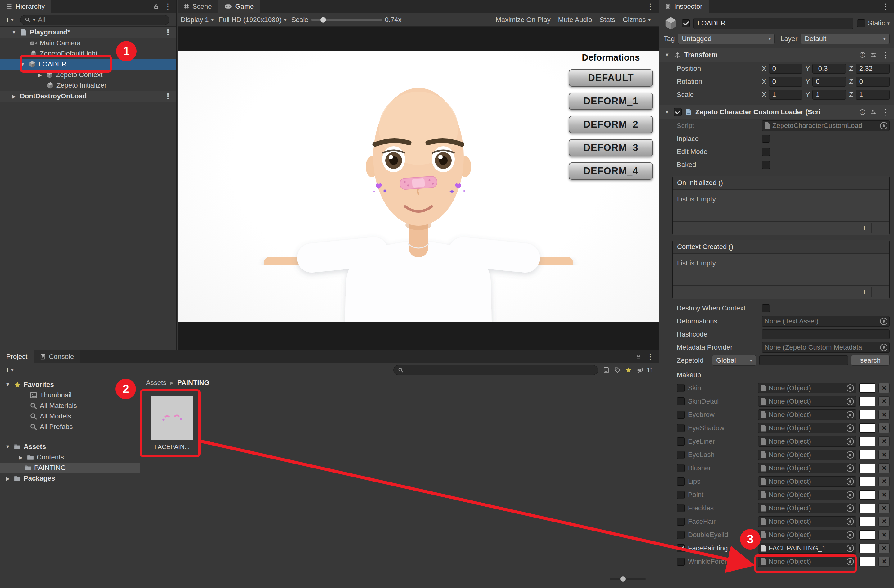 This screenshot has width=894, height=588. I want to click on tab-hierarchy: Hierarchy, so click(26, 7).